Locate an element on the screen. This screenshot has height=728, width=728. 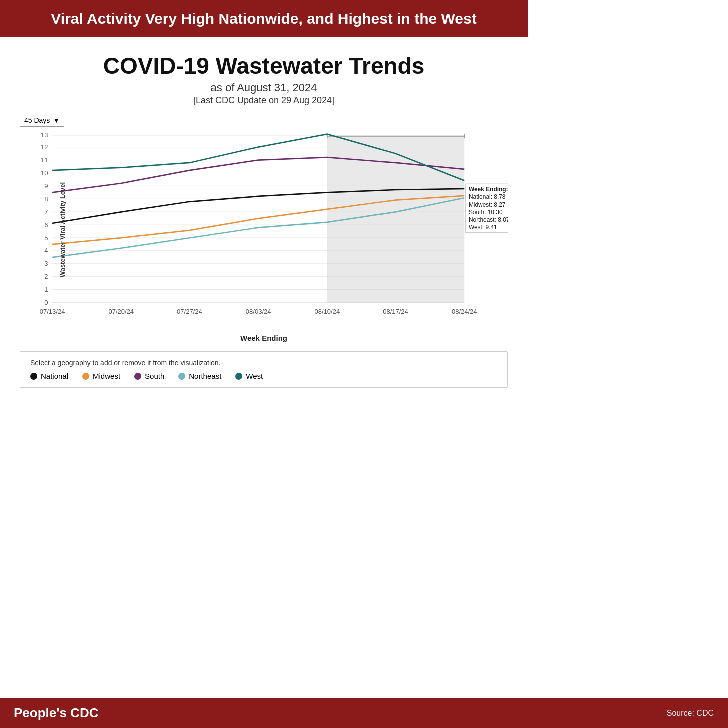
midwest-label: Midwest is located at coordinates (107, 376).